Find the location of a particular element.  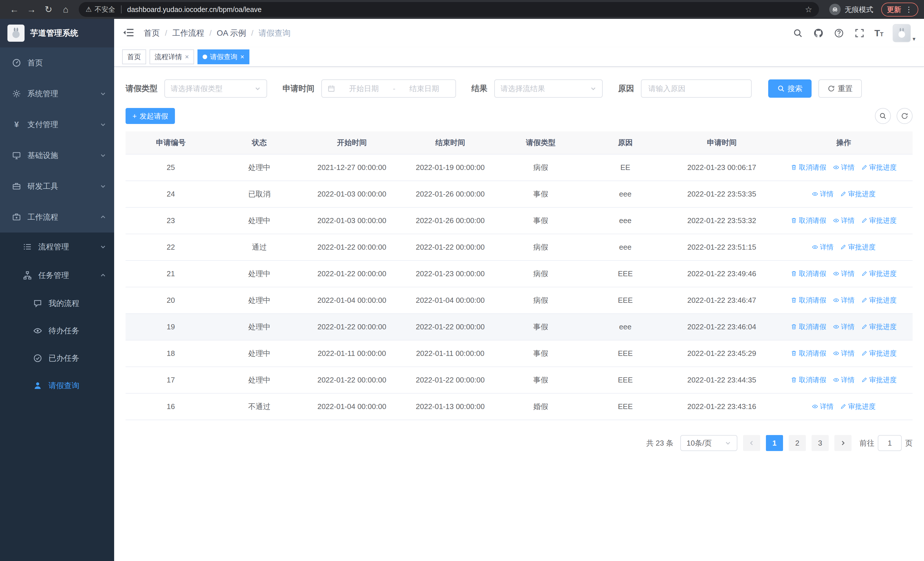

sidebar-item-my-processes: 我的流程 is located at coordinates (57, 303).